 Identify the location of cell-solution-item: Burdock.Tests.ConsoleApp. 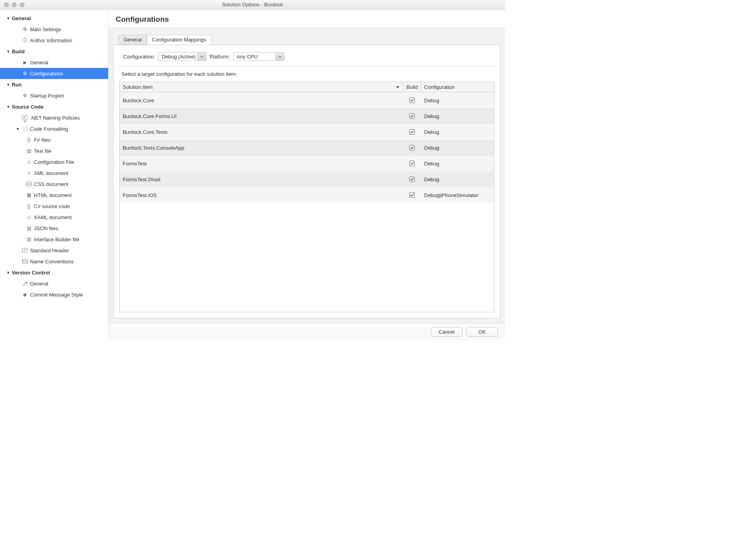
(261, 148).